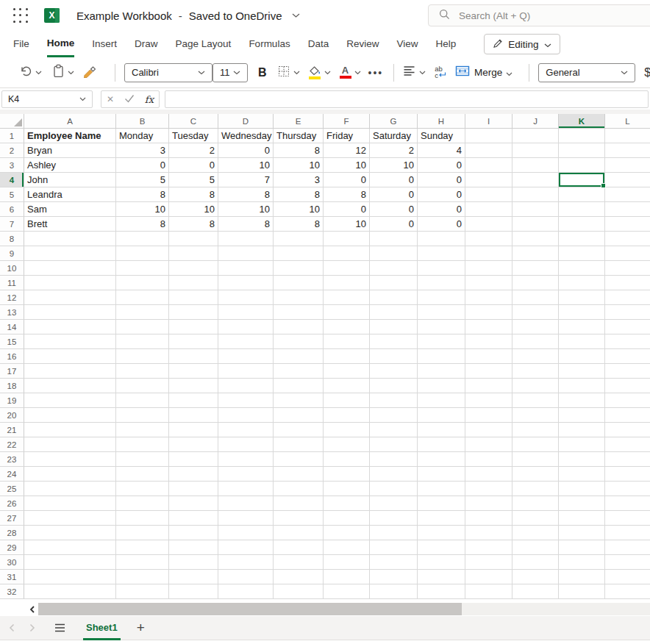 The image size is (650, 644). What do you see at coordinates (628, 327) in the screenshot?
I see `cell-L14` at bounding box center [628, 327].